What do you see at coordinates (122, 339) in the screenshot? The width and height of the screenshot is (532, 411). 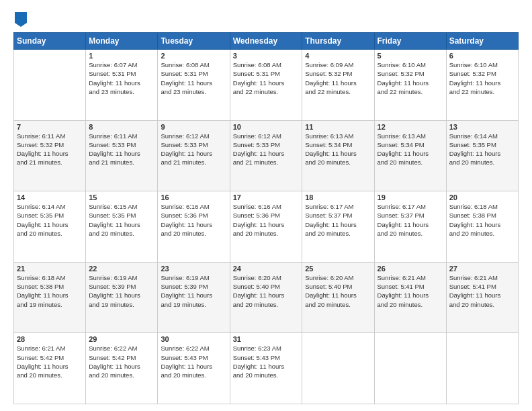 I see `day-number: 29` at bounding box center [122, 339].